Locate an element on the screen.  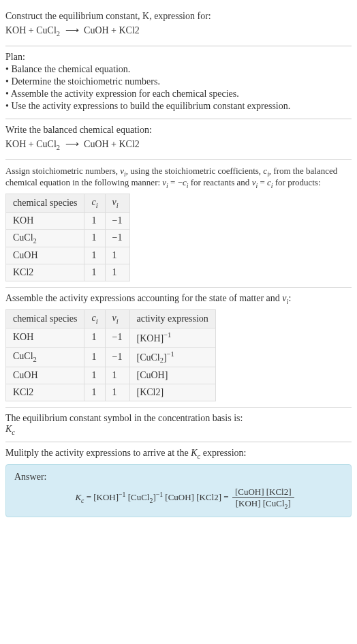
balanced-section: Write the balanced chemical equation: KO… is located at coordinates (178, 140).